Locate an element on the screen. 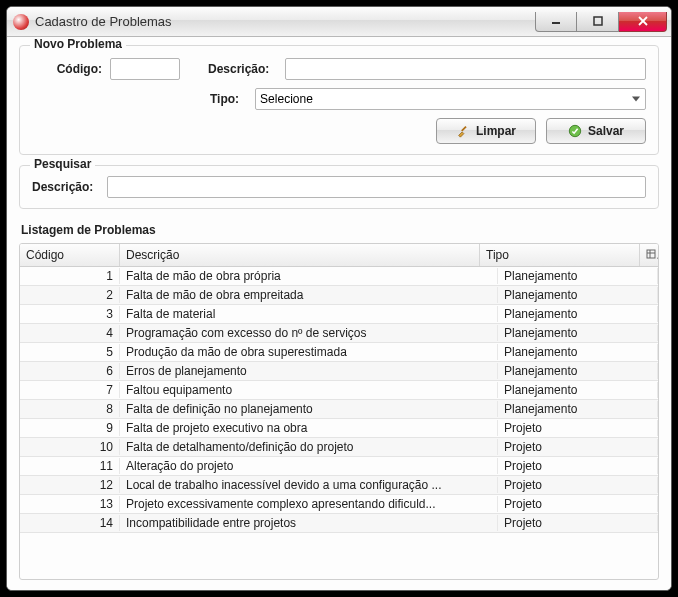  table-row: 3Falta de materialPlanejamento is located at coordinates (339, 314).